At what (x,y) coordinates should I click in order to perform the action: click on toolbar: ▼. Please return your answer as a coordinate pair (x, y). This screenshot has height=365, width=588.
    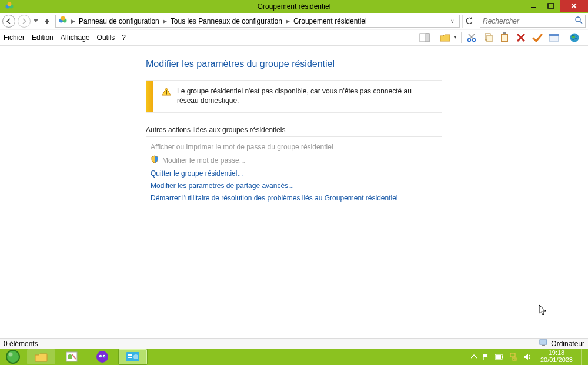
    Looking at the image, I should click on (501, 38).